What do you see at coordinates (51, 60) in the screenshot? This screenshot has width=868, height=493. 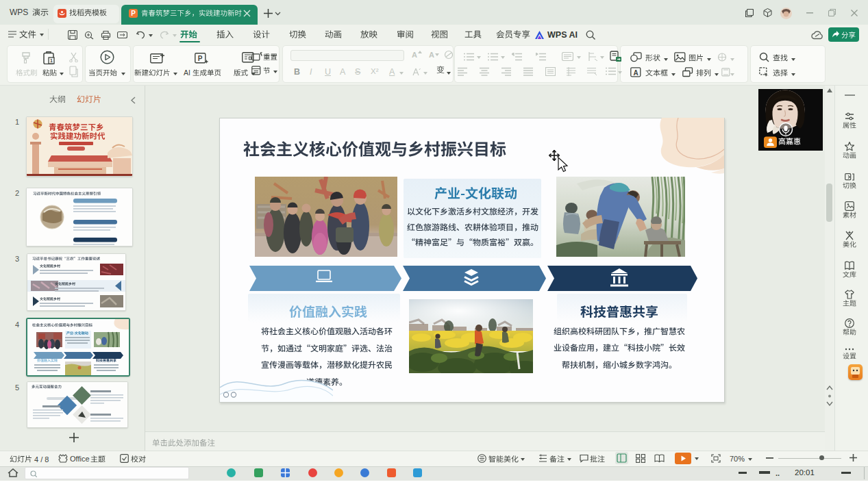 I see `svg-text: 1` at bounding box center [51, 60].